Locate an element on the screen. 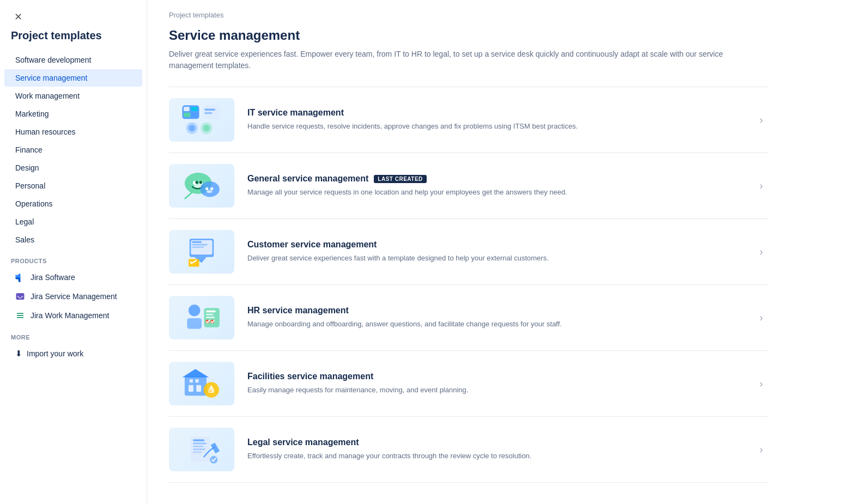 The width and height of the screenshot is (843, 504). template-arrow-general-service-management: › is located at coordinates (761, 186).